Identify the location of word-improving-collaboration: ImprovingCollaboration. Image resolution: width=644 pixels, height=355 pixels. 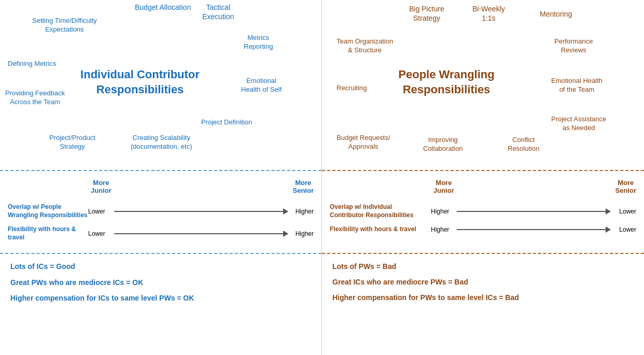
(443, 145).